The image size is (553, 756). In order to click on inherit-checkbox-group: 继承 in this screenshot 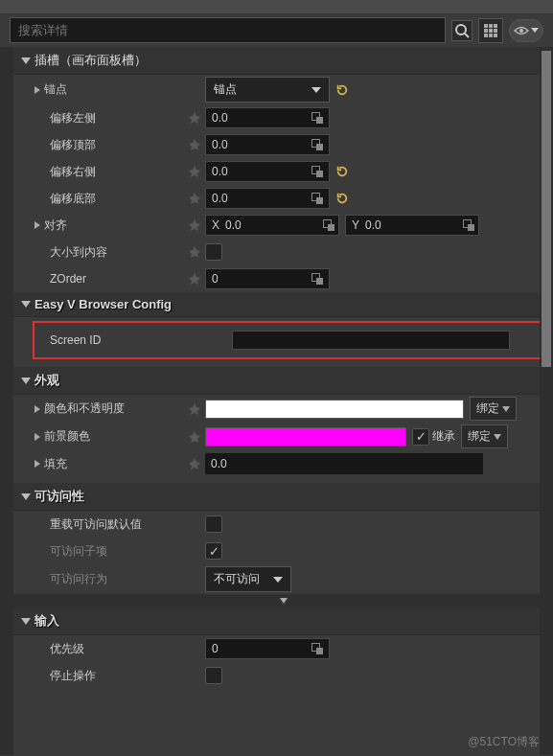, I will do `click(433, 437)`.